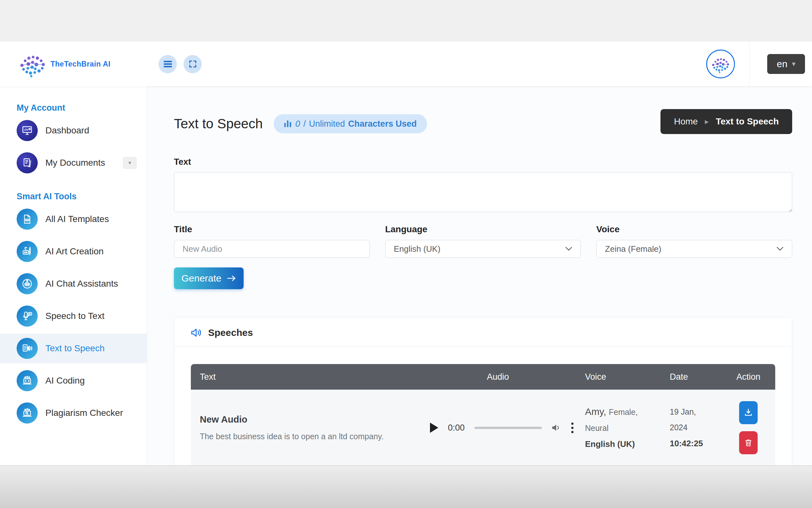 The image size is (812, 508). I want to click on brand-logo: TheTechBrain AI, so click(74, 64).